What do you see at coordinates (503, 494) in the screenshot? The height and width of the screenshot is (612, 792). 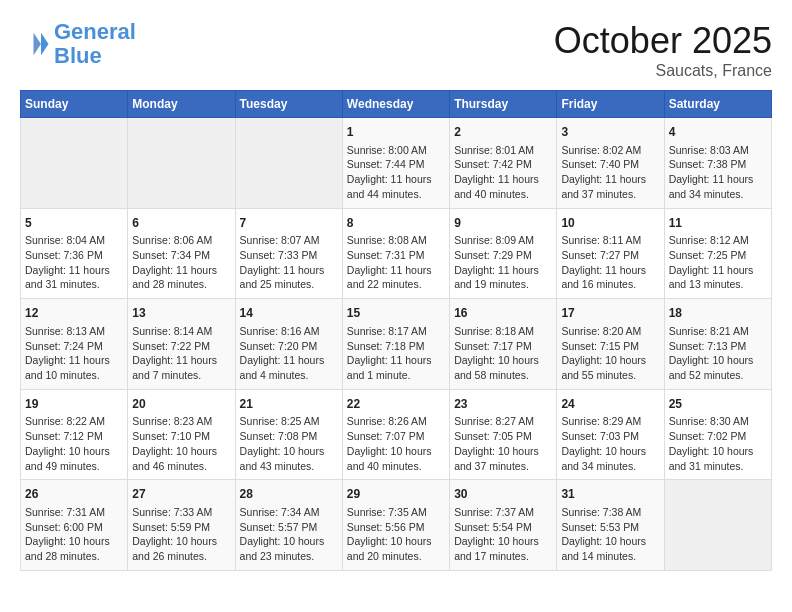 I see `day-number: 30` at bounding box center [503, 494].